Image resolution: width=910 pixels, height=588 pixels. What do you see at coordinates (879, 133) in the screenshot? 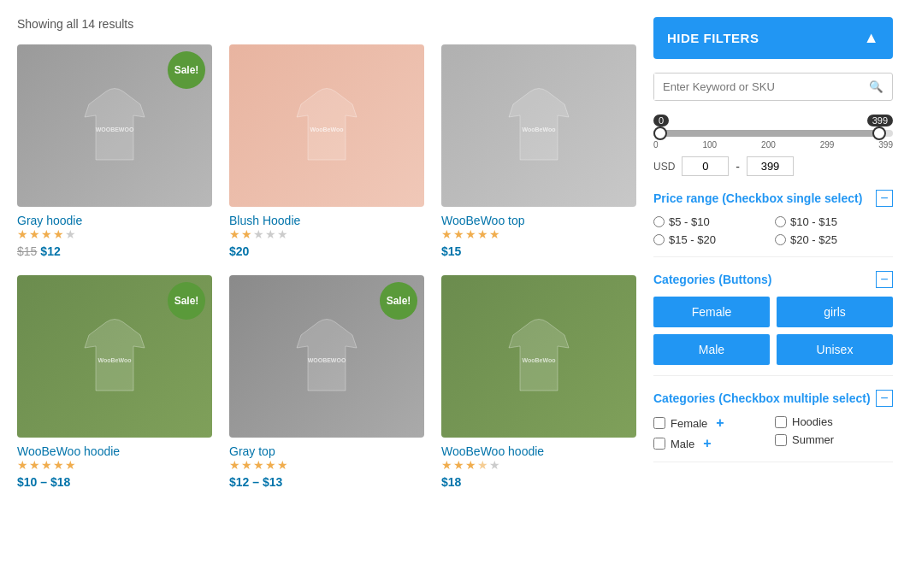
I see `slider-thumb-right` at bounding box center [879, 133].